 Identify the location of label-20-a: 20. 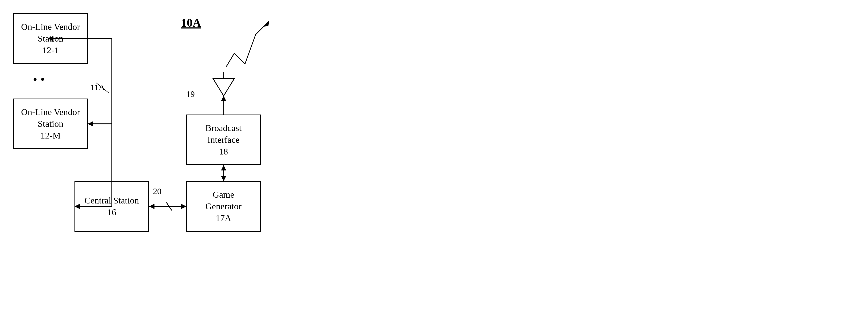
(157, 191).